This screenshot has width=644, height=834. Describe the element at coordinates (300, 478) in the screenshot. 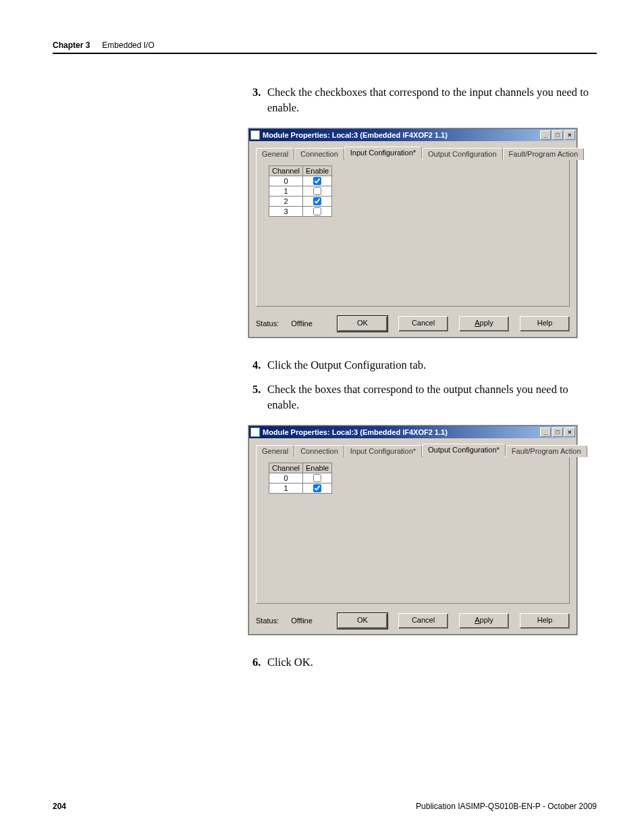

I see `output-channel-table: Channel Enable 0 1` at that location.